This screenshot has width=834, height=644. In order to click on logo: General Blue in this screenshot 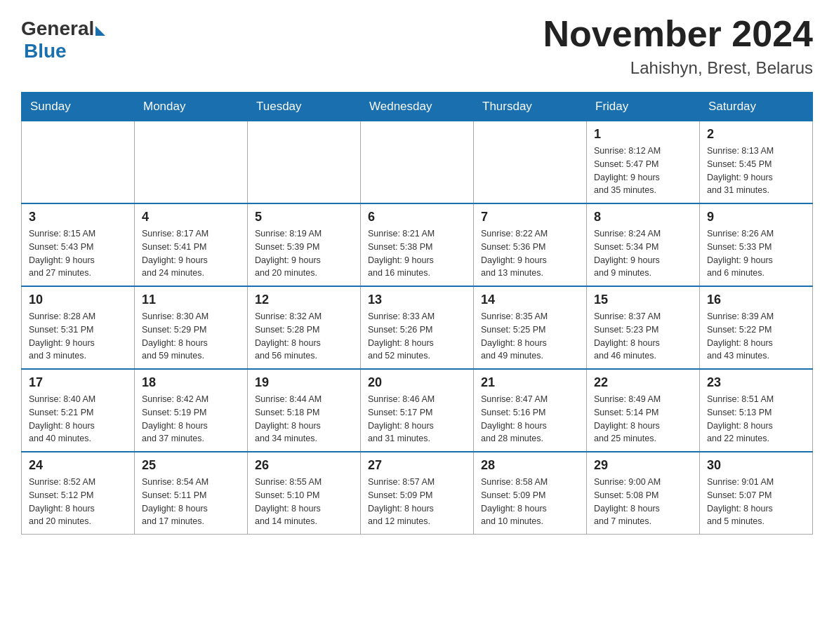, I will do `click(63, 38)`.